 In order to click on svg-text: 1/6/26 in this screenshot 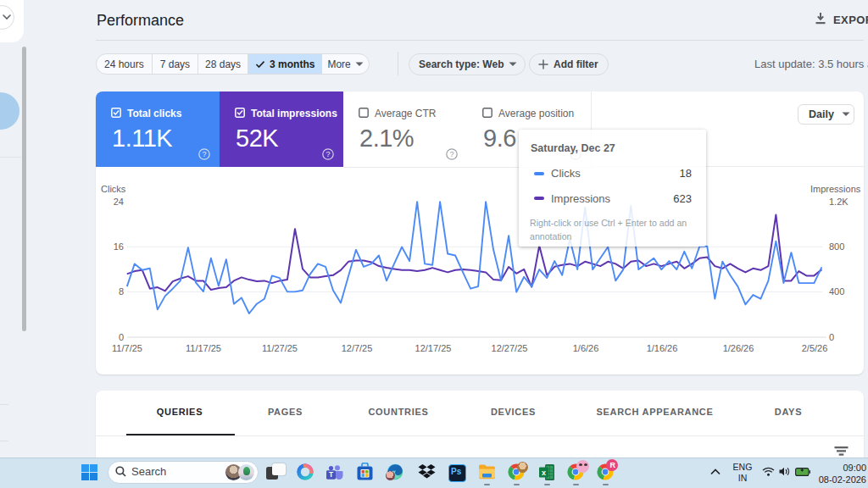, I will do `click(587, 348)`.